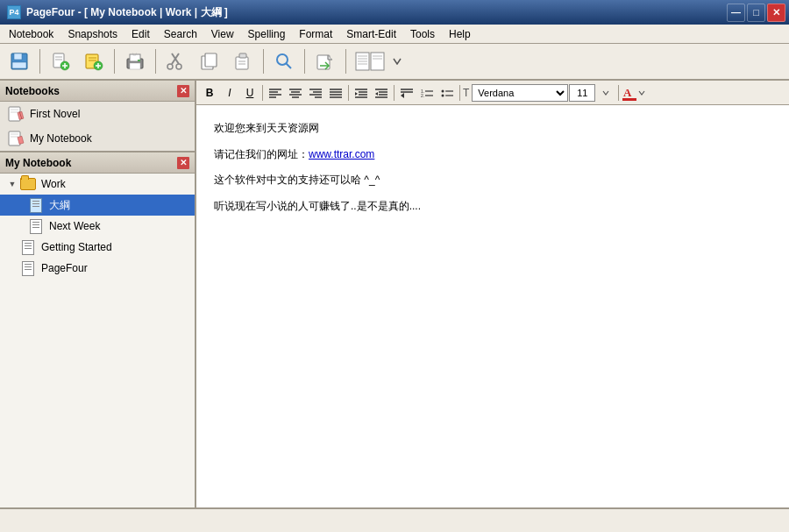 This screenshot has height=532, width=789. What do you see at coordinates (493, 155) in the screenshot?
I see `editor-line-2: 请记住我们的网址：www.ttrar.com` at bounding box center [493, 155].